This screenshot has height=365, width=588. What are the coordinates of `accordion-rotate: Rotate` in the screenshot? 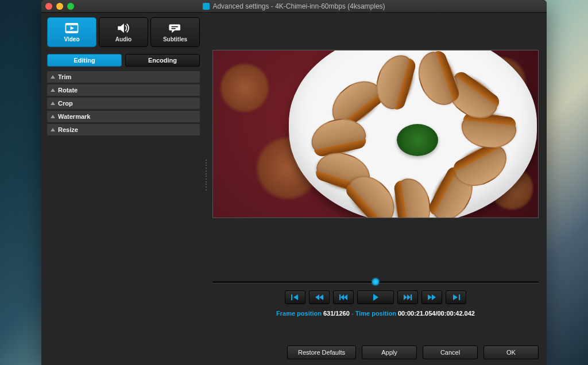 It's located at (123, 90).